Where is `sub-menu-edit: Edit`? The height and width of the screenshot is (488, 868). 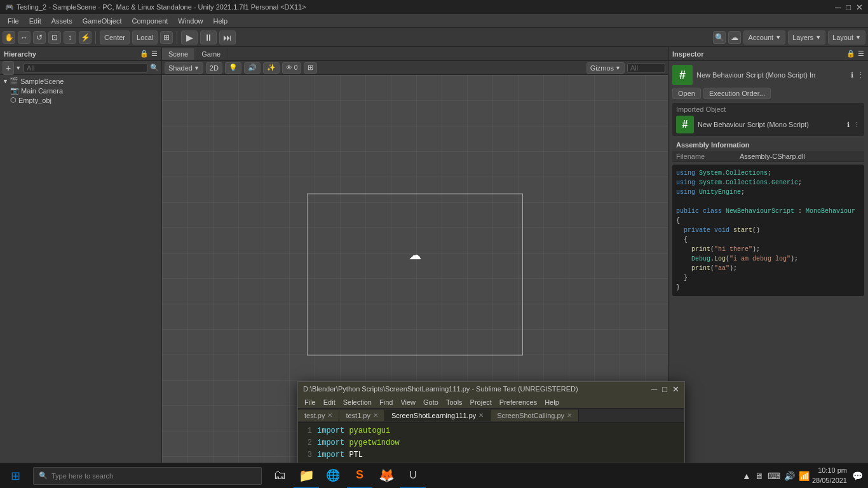
sub-menu-edit: Edit is located at coordinates (329, 402).